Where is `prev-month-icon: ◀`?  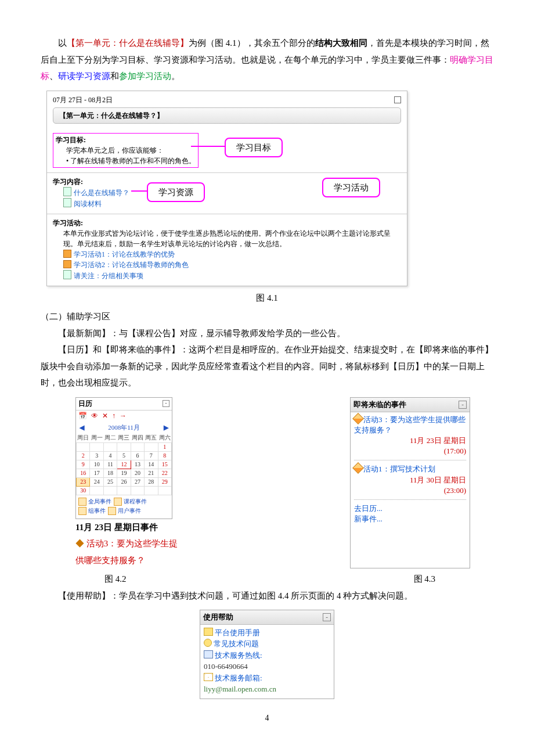
prev-month-icon: ◀ is located at coordinates (82, 427).